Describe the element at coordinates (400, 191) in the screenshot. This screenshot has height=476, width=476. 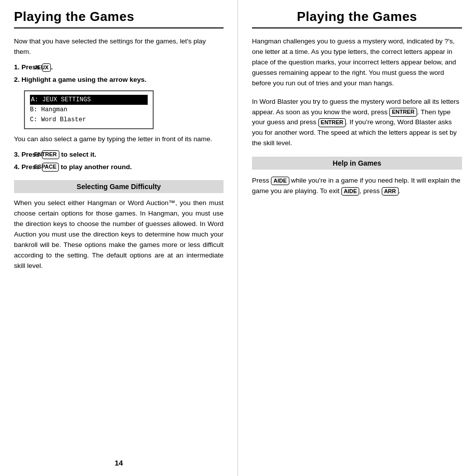
I see `help-text-4: .` at that location.